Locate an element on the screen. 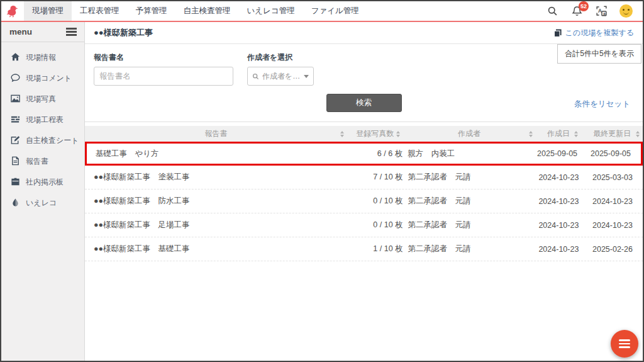 This screenshot has width=644, height=362. select-search-icon is located at coordinates (255, 77).